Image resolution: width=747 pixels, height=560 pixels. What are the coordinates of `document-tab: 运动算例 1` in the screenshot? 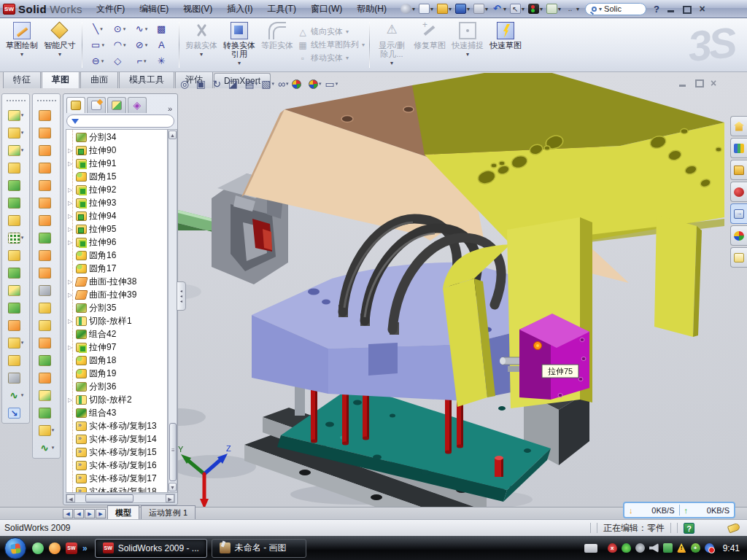 It's located at (168, 512).